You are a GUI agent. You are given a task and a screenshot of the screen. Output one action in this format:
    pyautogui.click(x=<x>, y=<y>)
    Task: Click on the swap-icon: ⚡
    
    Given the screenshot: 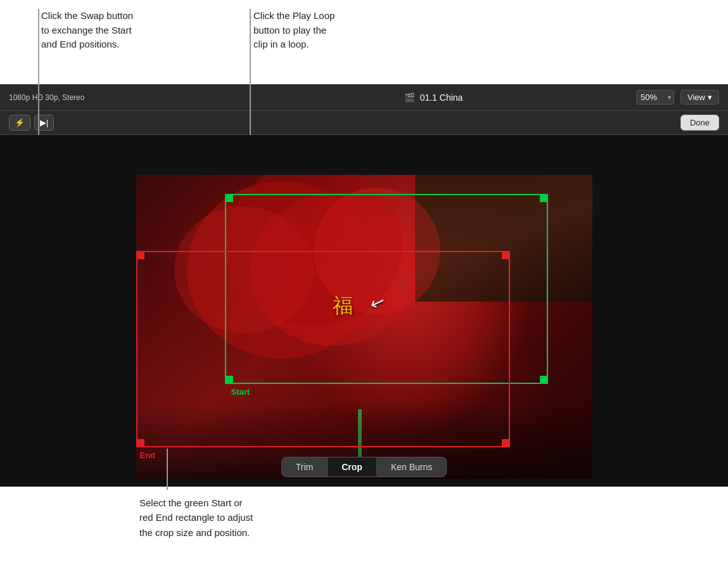 What is the action you would take?
    pyautogui.click(x=20, y=123)
    